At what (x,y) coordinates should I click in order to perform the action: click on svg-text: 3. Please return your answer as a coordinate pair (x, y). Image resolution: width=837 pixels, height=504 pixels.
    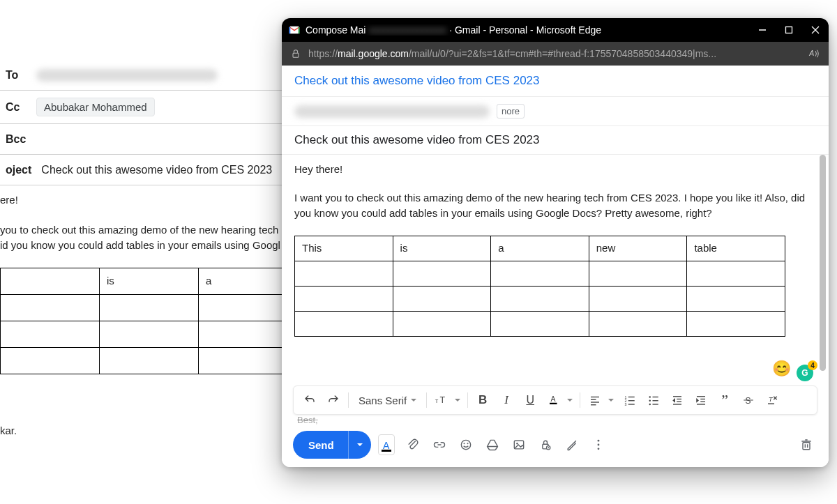
    Looking at the image, I should click on (626, 404).